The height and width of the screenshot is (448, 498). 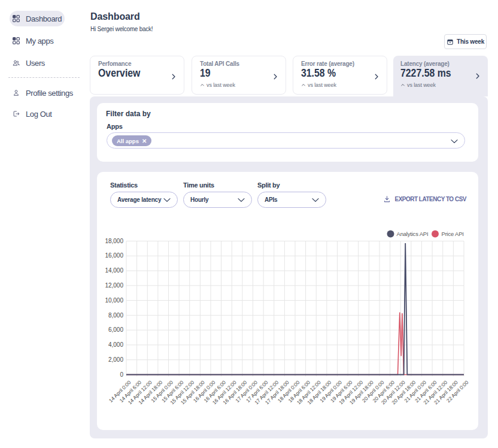 I want to click on svg-text: 16,000, so click(x=114, y=255).